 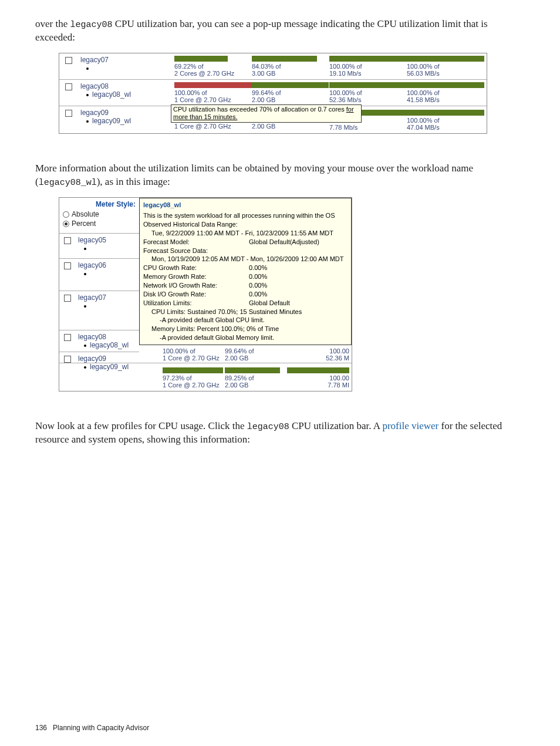 I want to click on t: Forecast Source Data:, so click(x=245, y=251).